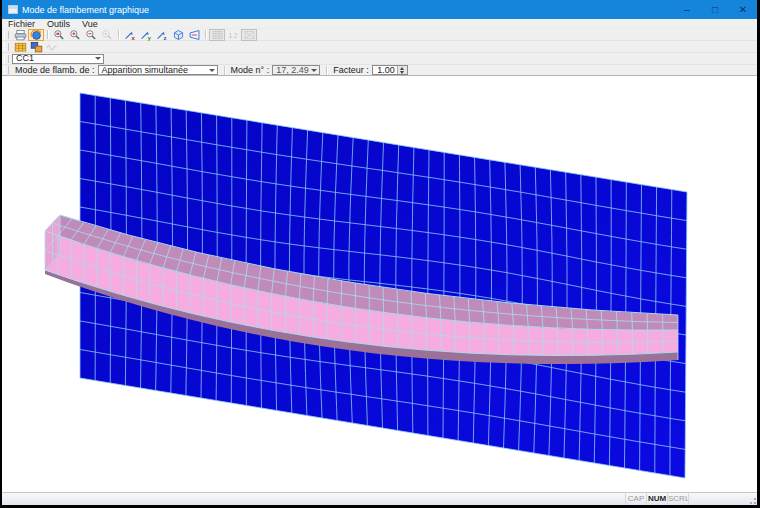 The width and height of the screenshot is (760, 508). Describe the element at coordinates (678, 499) in the screenshot. I see `scroll-lock-indicator: SCRL` at that location.